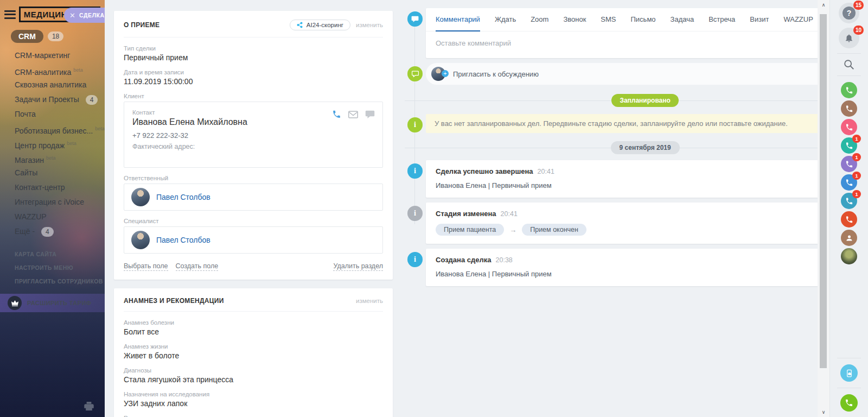  Describe the element at coordinates (58, 217) in the screenshot. I see `sidebar-item-wazzup: WAZZUP` at that location.